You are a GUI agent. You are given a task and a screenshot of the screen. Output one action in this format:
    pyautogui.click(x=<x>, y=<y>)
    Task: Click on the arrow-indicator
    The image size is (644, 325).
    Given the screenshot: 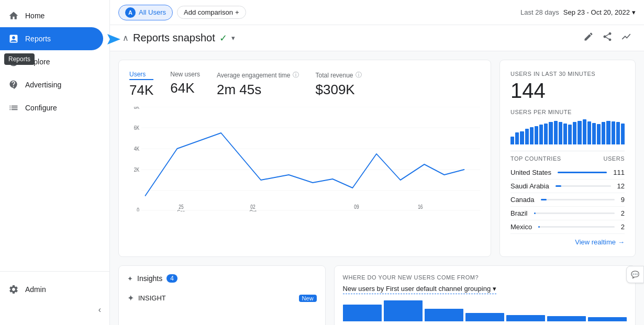 What is the action you would take?
    pyautogui.click(x=113, y=40)
    